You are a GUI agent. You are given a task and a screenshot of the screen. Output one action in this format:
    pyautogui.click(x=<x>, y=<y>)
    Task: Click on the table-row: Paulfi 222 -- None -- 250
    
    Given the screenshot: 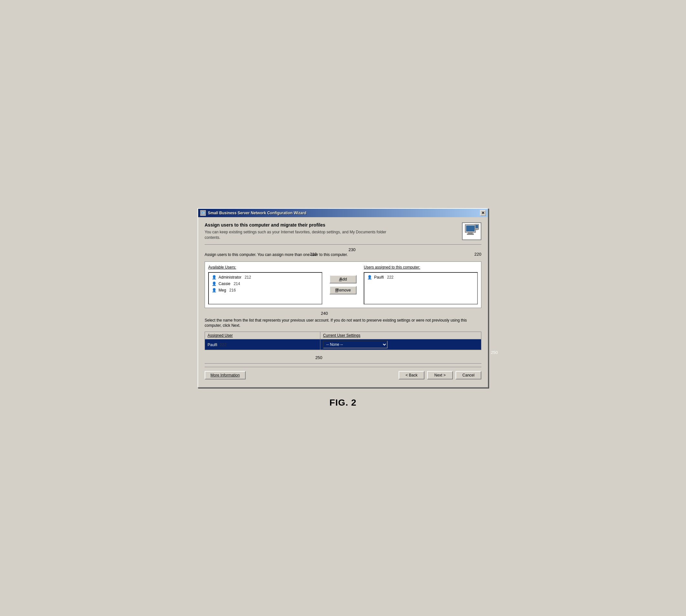 What is the action you would take?
    pyautogui.click(x=343, y=345)
    